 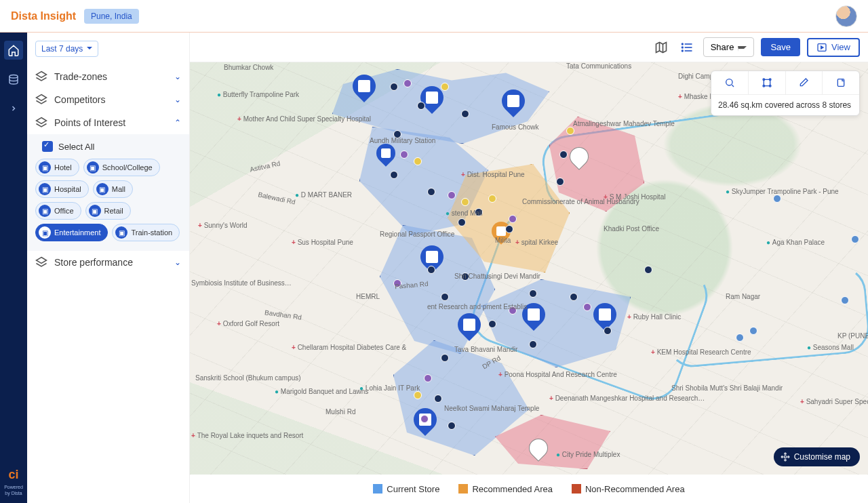 What do you see at coordinates (729, 47) in the screenshot?
I see `share-button: Share` at bounding box center [729, 47].